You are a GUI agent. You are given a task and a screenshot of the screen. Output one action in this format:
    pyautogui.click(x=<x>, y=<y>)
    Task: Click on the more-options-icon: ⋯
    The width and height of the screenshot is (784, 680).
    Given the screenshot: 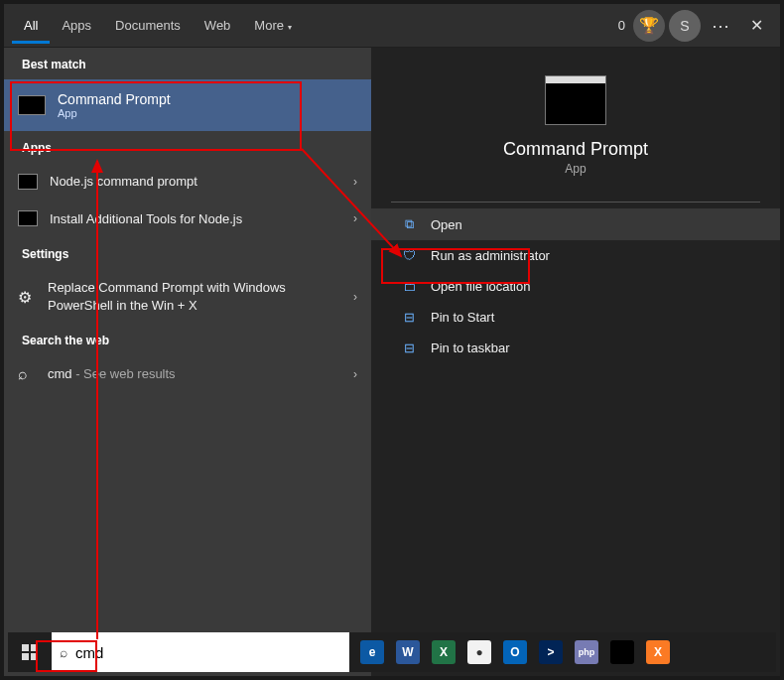 What is the action you would take?
    pyautogui.click(x=720, y=26)
    